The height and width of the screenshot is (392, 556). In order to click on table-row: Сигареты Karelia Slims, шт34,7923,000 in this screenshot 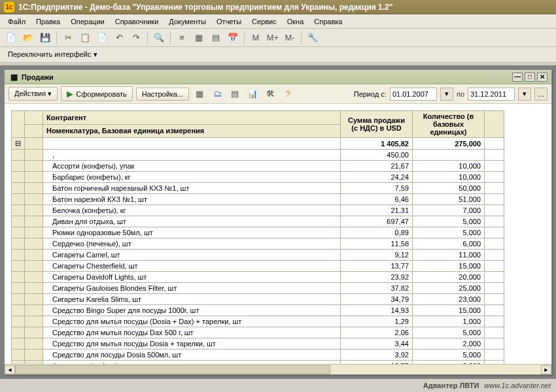, I will do `click(258, 299)`.